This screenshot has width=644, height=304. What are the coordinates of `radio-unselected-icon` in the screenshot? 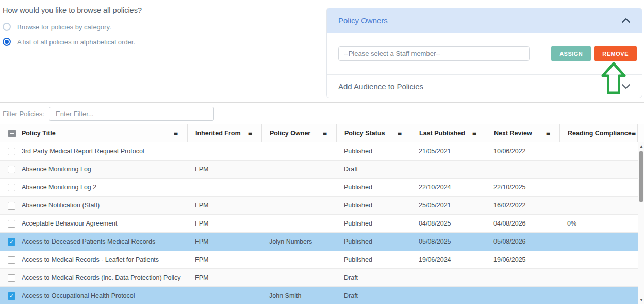 It's located at (7, 27).